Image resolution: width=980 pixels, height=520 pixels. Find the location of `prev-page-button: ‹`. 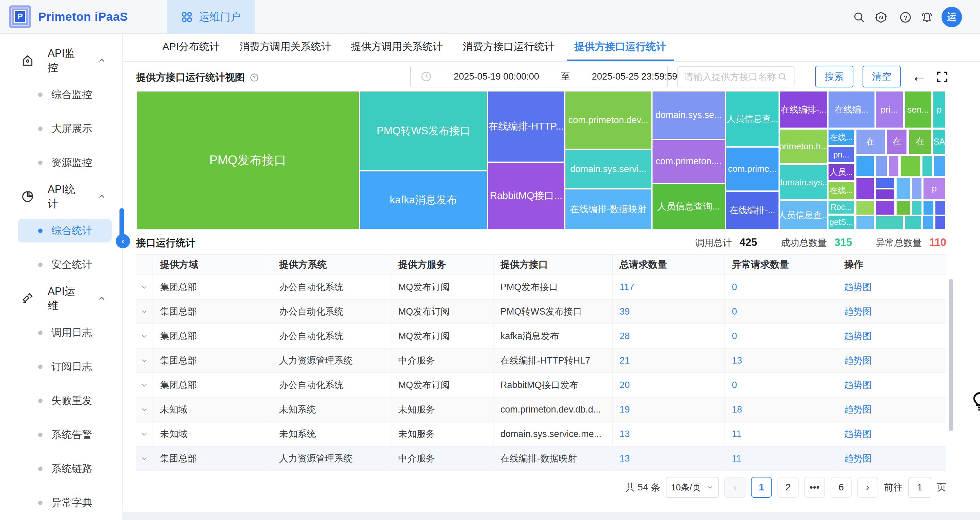

prev-page-button: ‹ is located at coordinates (735, 487).